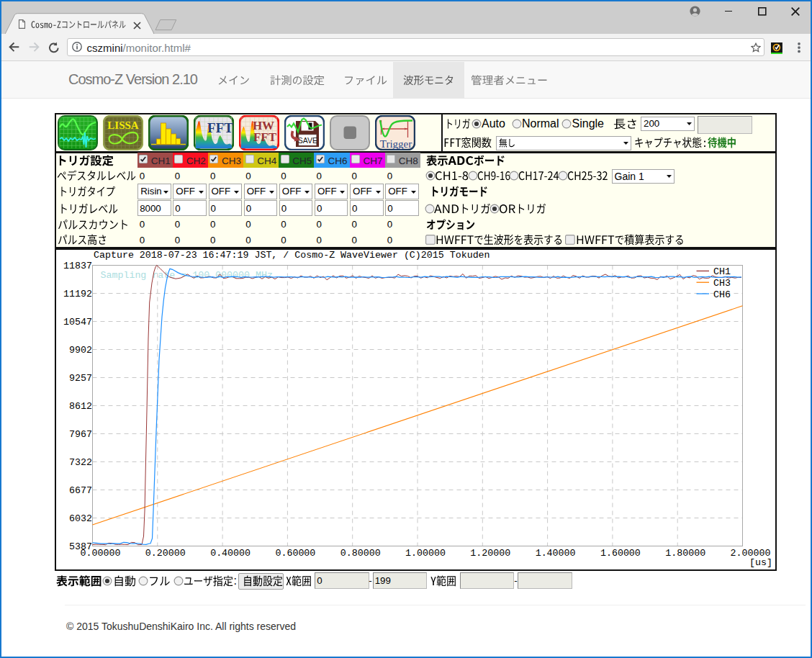  I want to click on svg-text: 7967, so click(81, 435).